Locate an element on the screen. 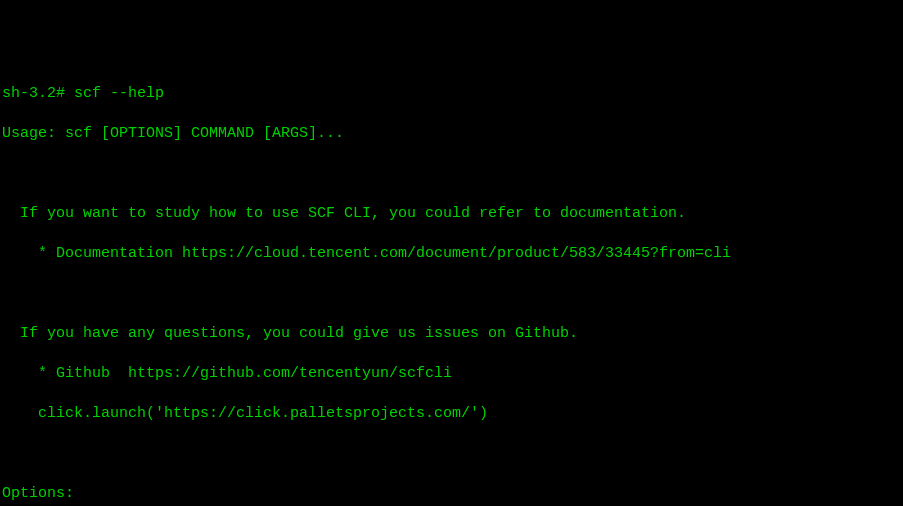 The width and height of the screenshot is (903, 506). issues-intro-line: If you have any questions, you could giv… is located at coordinates (452, 334).